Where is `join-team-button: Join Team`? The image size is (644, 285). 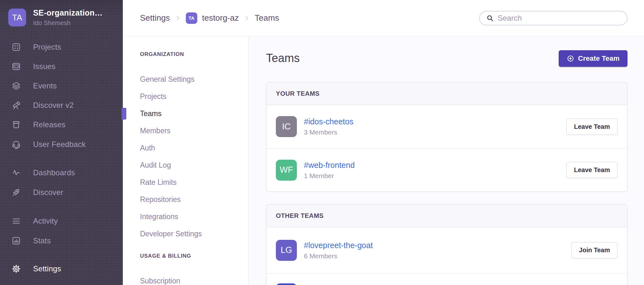
join-team-button: Join Team is located at coordinates (594, 250).